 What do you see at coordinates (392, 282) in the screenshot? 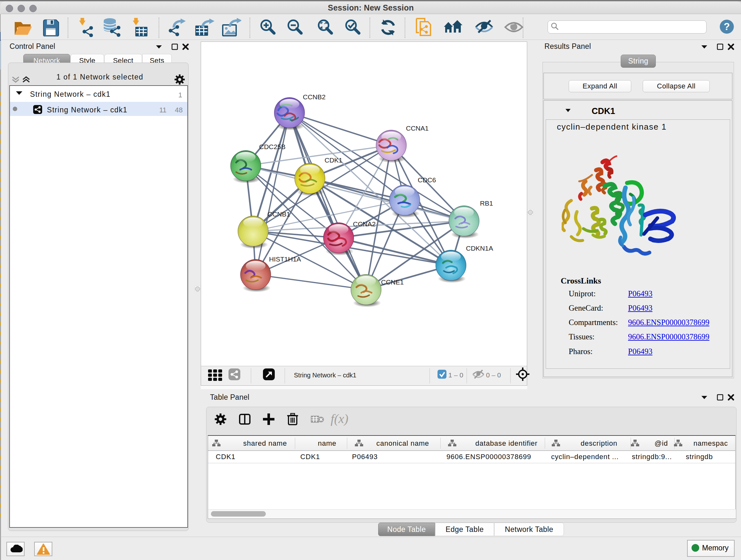
I see `svg-text: CCNE1` at bounding box center [392, 282].